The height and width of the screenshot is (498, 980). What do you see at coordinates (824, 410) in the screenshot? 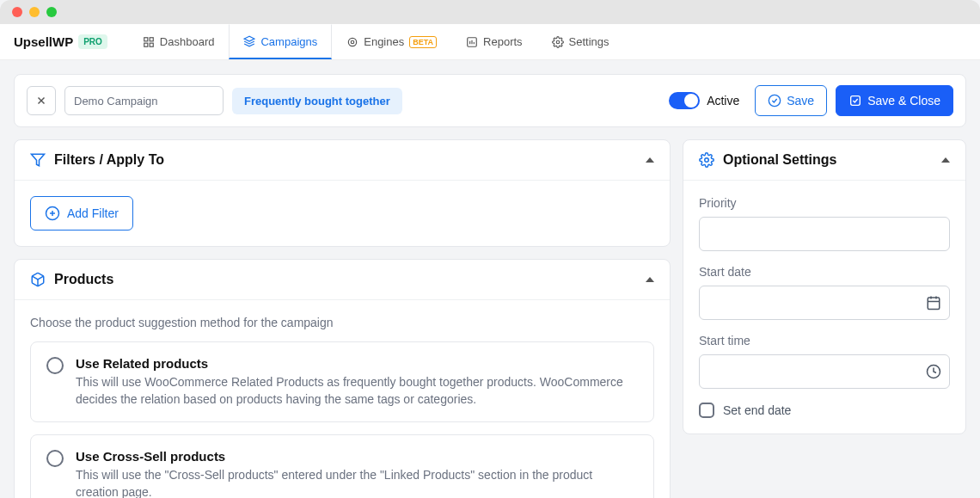
I see `set-end-date-row: Set end date` at bounding box center [824, 410].